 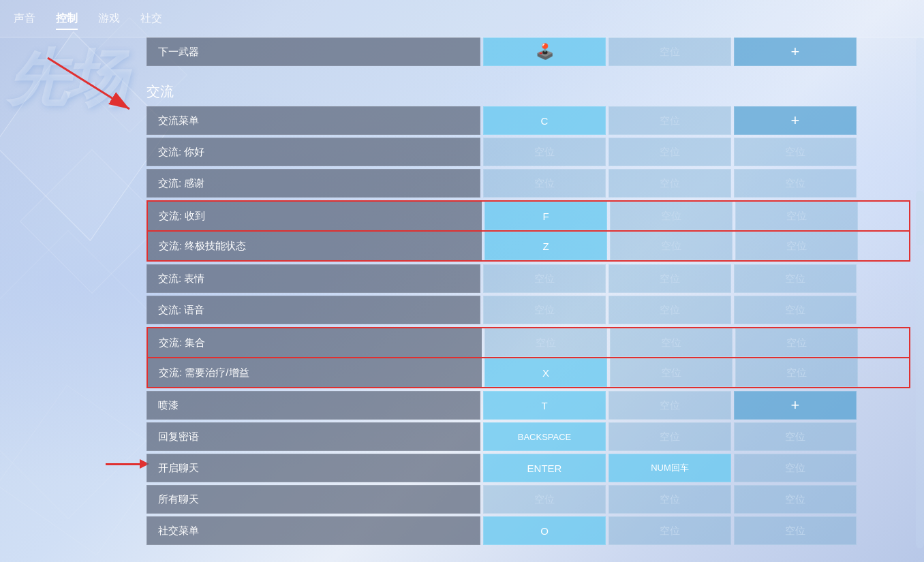 What do you see at coordinates (670, 121) in the screenshot?
I see `key-communication-menu-2: 空位` at bounding box center [670, 121].